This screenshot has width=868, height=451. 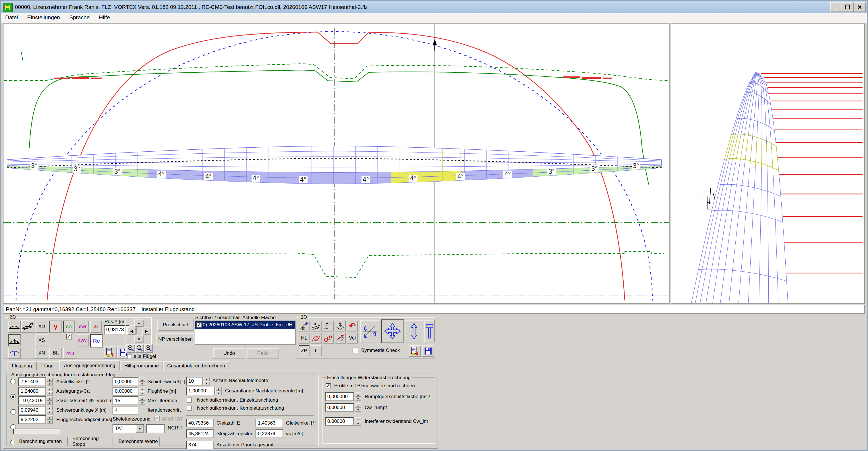 What do you see at coordinates (13, 412) in the screenshot?
I see `radio-stabilitaetsmass` at bounding box center [13, 412].